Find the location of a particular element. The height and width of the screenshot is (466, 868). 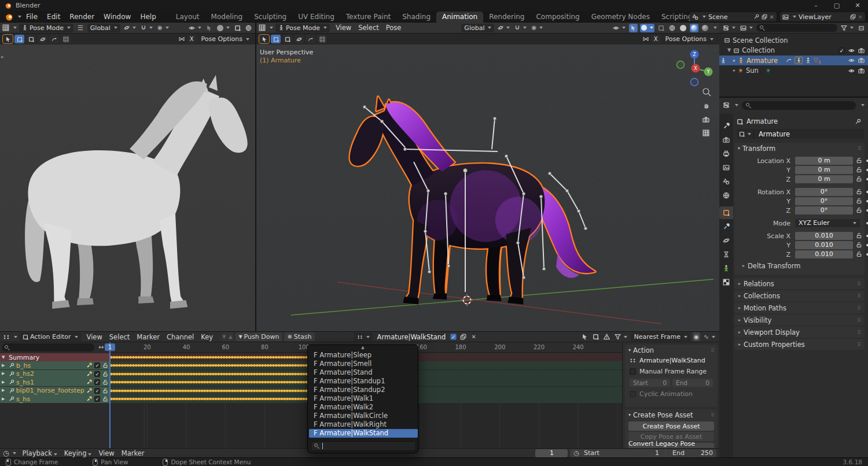

scene-selector: Scene ✕ is located at coordinates (733, 17).